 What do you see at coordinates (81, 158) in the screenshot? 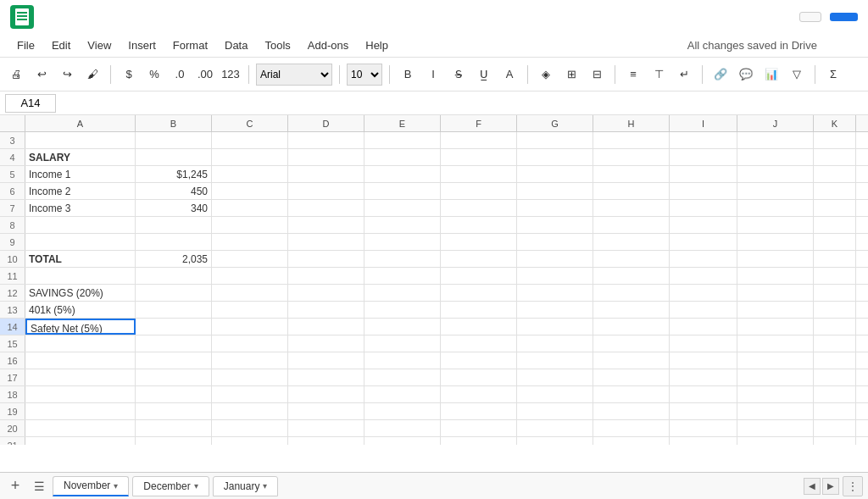
I see `cell: SALARY` at bounding box center [81, 158].